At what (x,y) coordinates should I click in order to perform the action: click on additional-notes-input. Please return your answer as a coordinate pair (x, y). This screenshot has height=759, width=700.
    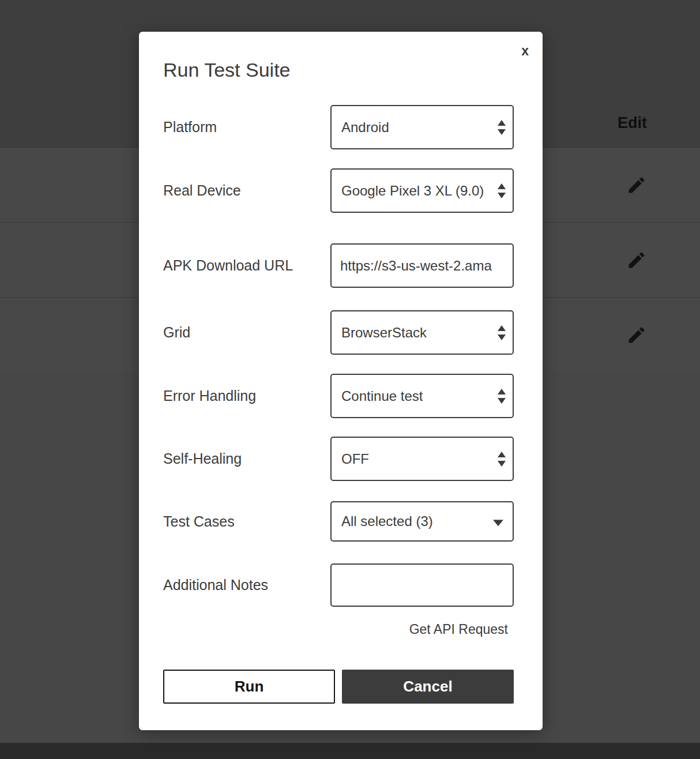
    Looking at the image, I should click on (422, 585).